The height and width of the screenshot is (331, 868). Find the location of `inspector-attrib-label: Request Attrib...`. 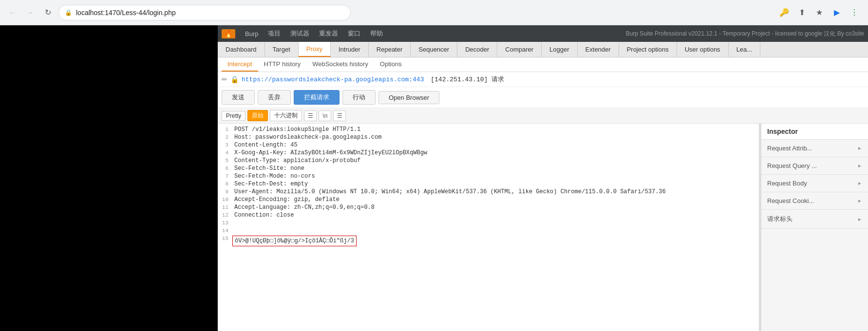

inspector-attrib-label: Request Attrib... is located at coordinates (790, 148).